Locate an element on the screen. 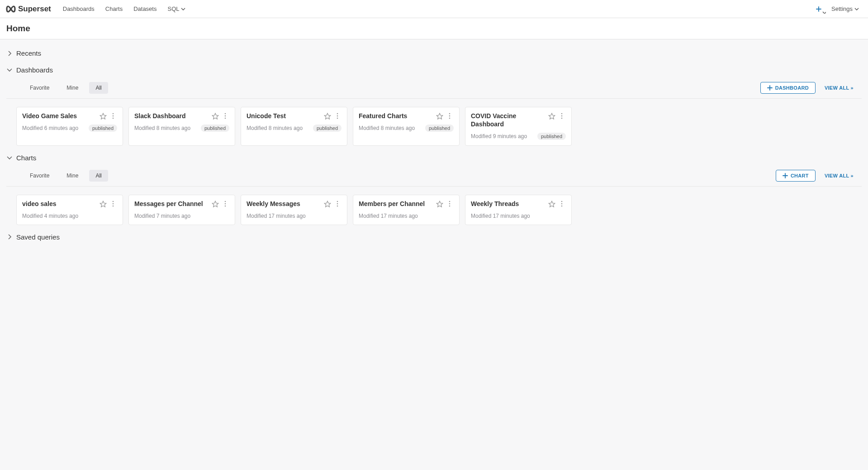 This screenshot has width=868, height=470. title-bar: Home is located at coordinates (434, 29).